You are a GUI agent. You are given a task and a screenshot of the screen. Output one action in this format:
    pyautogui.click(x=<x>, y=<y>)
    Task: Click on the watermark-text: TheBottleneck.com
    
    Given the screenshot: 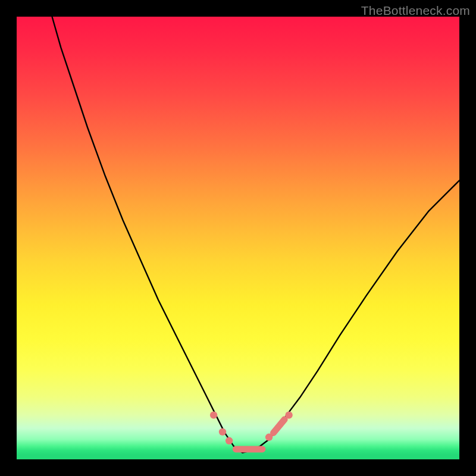 What is the action you would take?
    pyautogui.click(x=415, y=11)
    